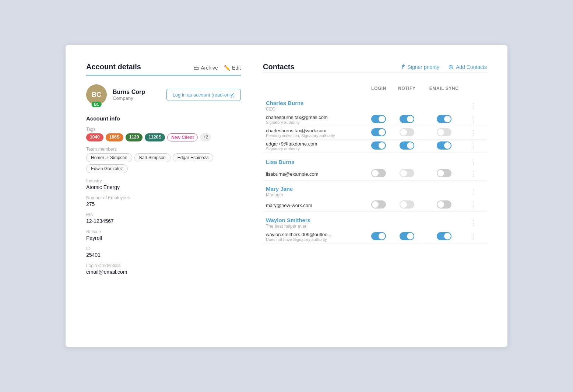 This screenshot has height=392, width=573. Describe the element at coordinates (205, 137) in the screenshot. I see `tag-more: +2` at that location.